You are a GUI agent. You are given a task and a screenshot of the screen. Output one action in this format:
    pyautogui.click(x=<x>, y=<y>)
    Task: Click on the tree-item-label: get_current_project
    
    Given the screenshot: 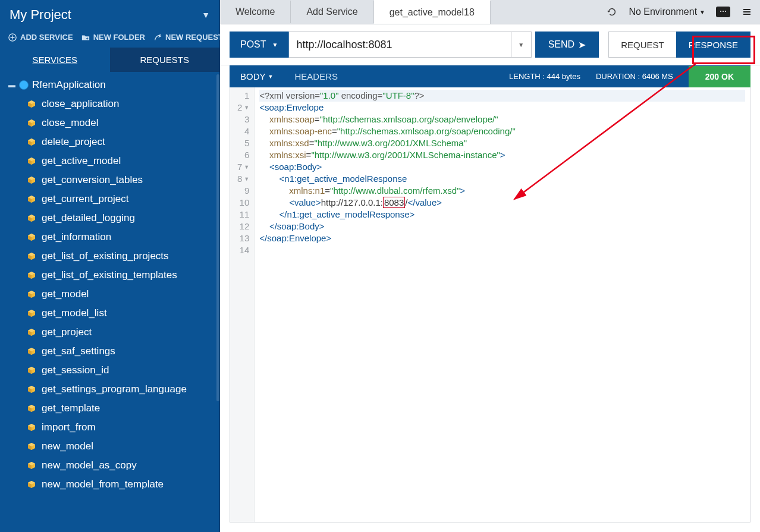 What is the action you would take?
    pyautogui.click(x=85, y=199)
    